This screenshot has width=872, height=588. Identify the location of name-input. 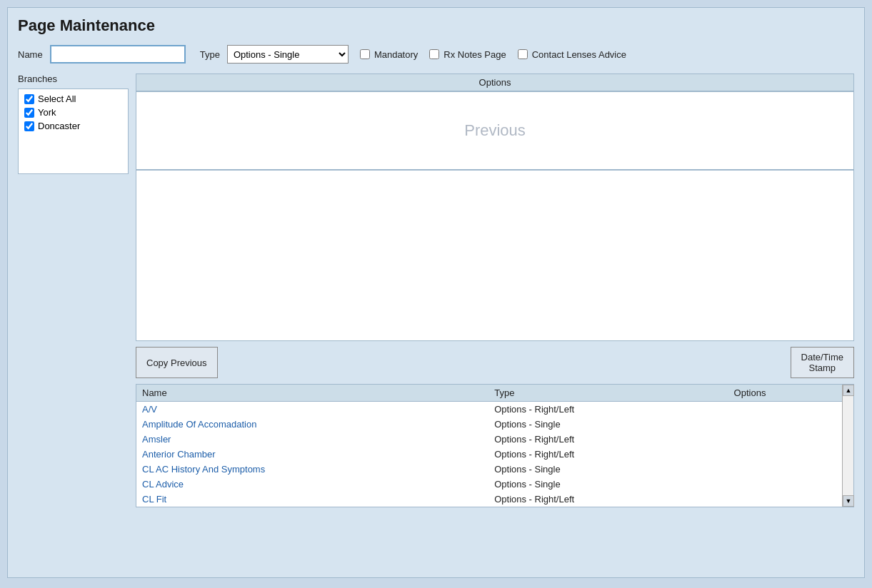
(118, 54).